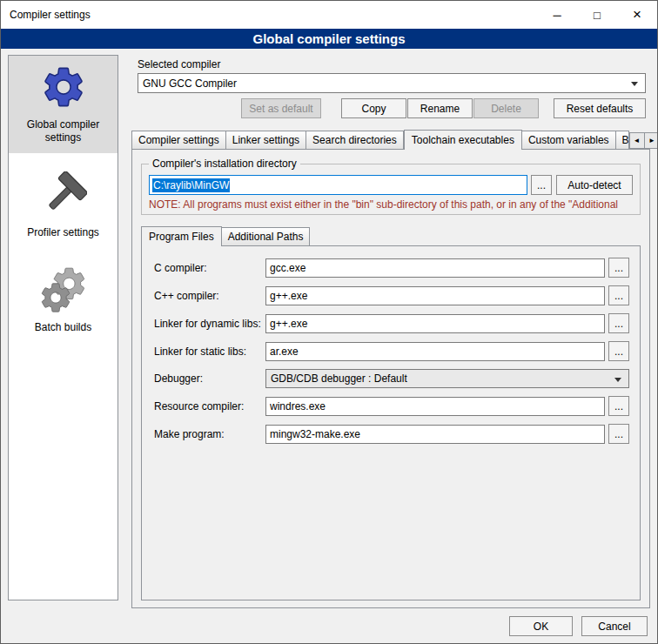  I want to click on sidebar-item-label: Batch builds, so click(63, 327).